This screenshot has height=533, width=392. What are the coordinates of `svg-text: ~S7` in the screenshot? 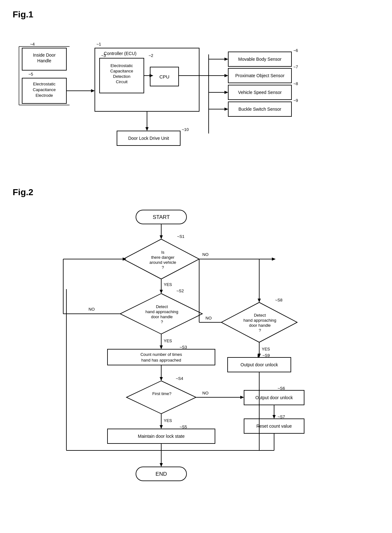 It's located at (281, 417).